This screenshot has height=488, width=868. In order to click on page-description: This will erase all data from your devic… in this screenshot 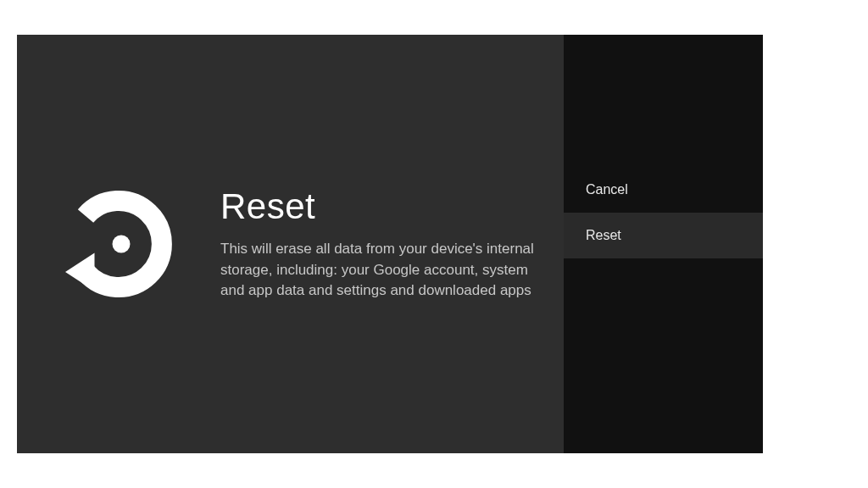, I will do `click(377, 270)`.